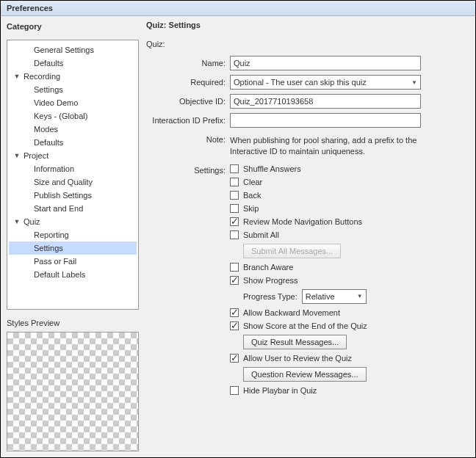 The height and width of the screenshot is (458, 476). What do you see at coordinates (325, 146) in the screenshot?
I see `note-text: When publishing for pool sharing, add a …` at bounding box center [325, 146].